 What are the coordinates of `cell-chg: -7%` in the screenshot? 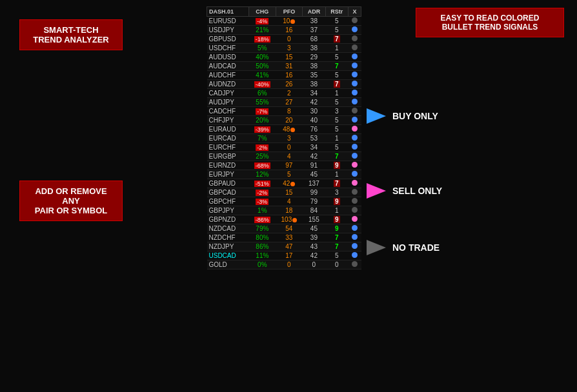 It's located at (262, 112).